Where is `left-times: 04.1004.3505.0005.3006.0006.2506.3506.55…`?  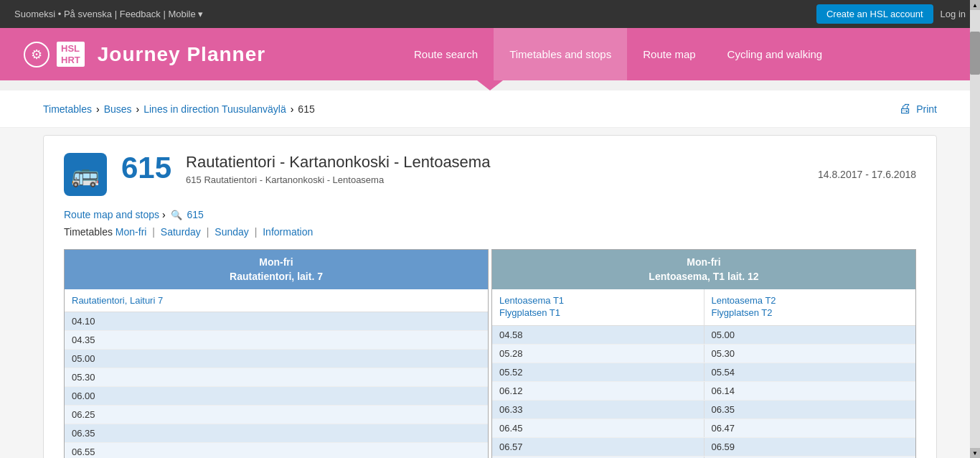
left-times: 04.1004.3505.0005.3006.0006.2506.3506.55… is located at coordinates (276, 385).